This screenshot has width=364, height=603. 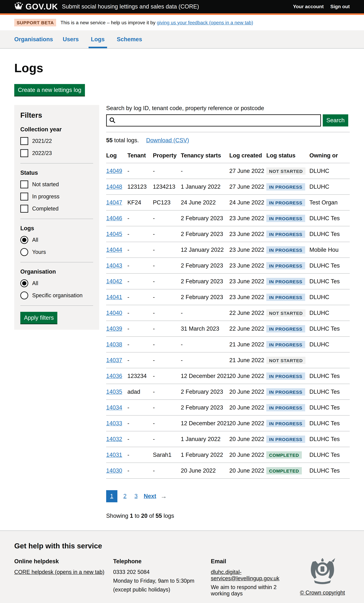 What do you see at coordinates (182, 7) in the screenshot?
I see `site-header: GOV.UK Submit social housing lettings an…` at bounding box center [182, 7].